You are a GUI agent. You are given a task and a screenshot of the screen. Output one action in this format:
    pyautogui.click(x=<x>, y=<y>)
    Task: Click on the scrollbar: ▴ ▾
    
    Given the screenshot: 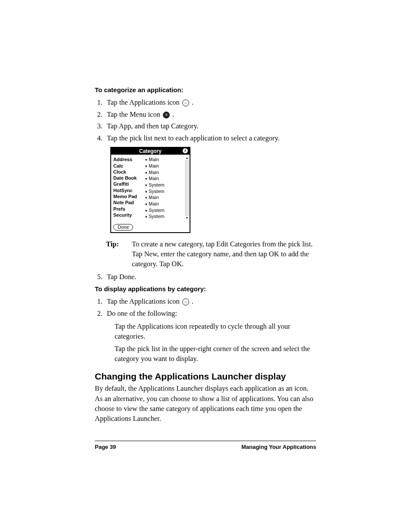 What is the action you would take?
    pyautogui.click(x=187, y=188)
    